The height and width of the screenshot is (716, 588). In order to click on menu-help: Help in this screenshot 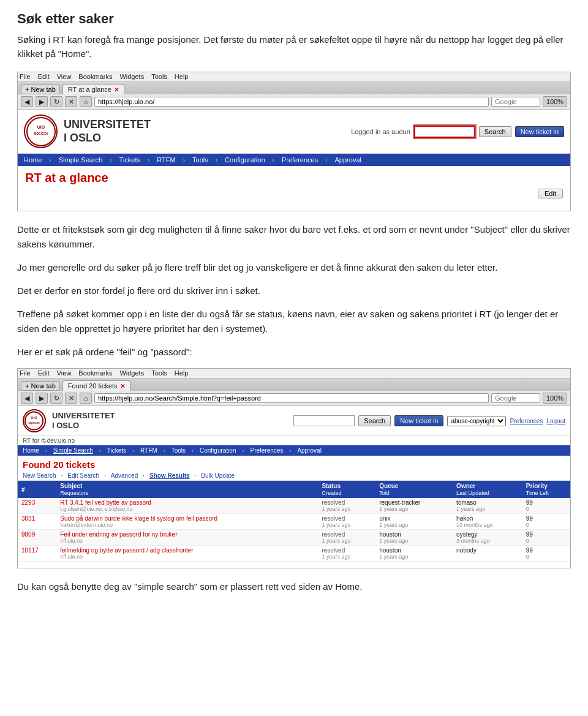, I will do `click(181, 77)`.